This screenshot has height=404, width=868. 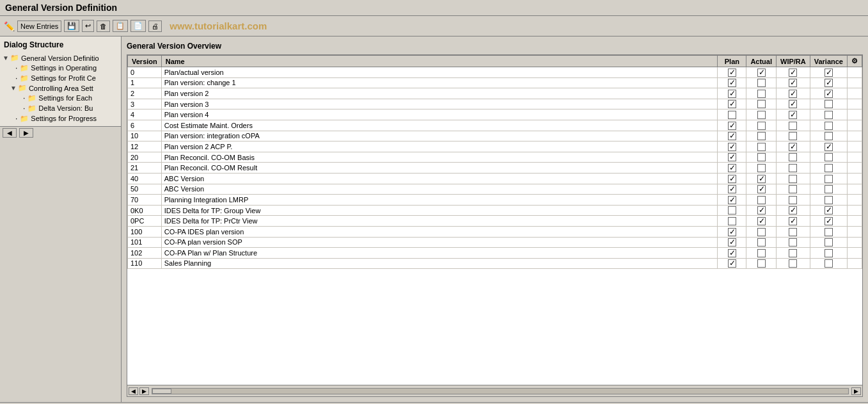 What do you see at coordinates (495, 264) in the screenshot?
I see `table-row: 110Sales Planning` at bounding box center [495, 264].